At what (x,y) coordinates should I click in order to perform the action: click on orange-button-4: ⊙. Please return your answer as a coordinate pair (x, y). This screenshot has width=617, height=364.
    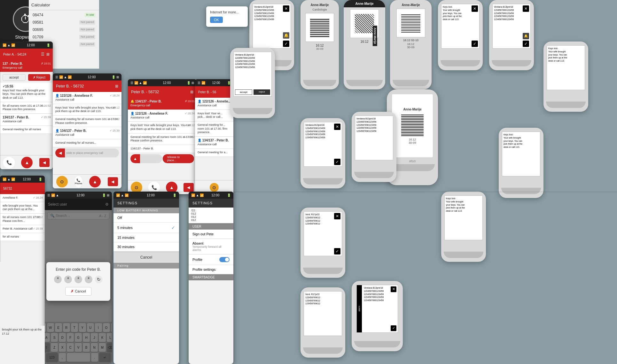
    Looking at the image, I should click on (214, 187).